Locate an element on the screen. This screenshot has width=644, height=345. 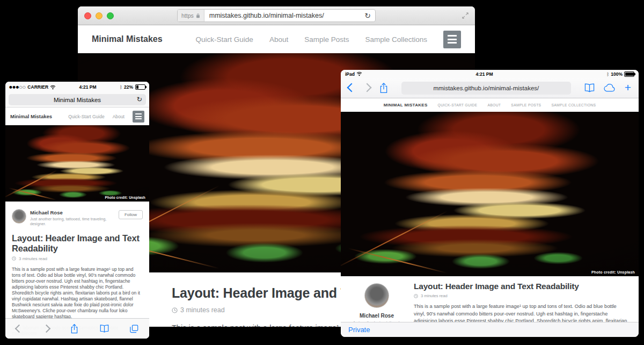
author-row: Michael Rose Just another boring, tattoo… is located at coordinates (77, 218).